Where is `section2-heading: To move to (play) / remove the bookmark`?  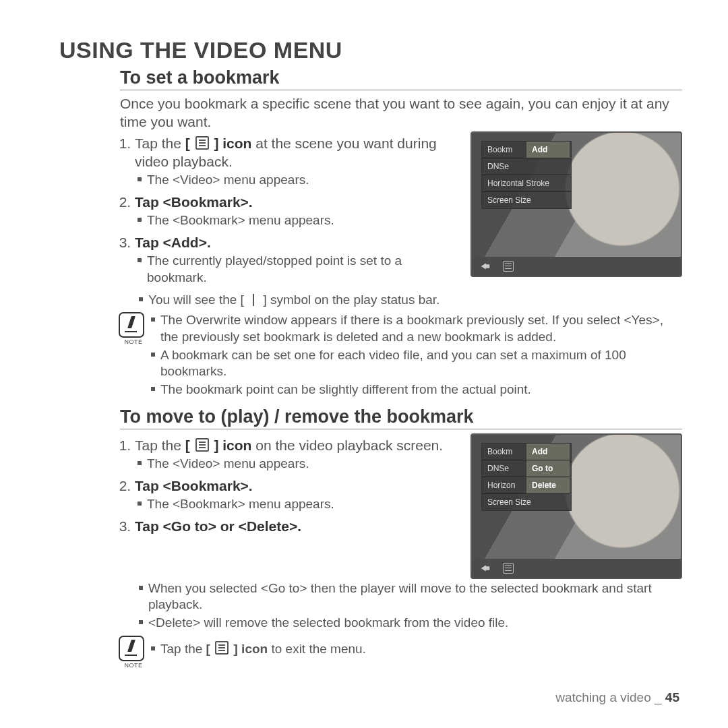 section2-heading: To move to (play) / remove the bookmark is located at coordinates (371, 417).